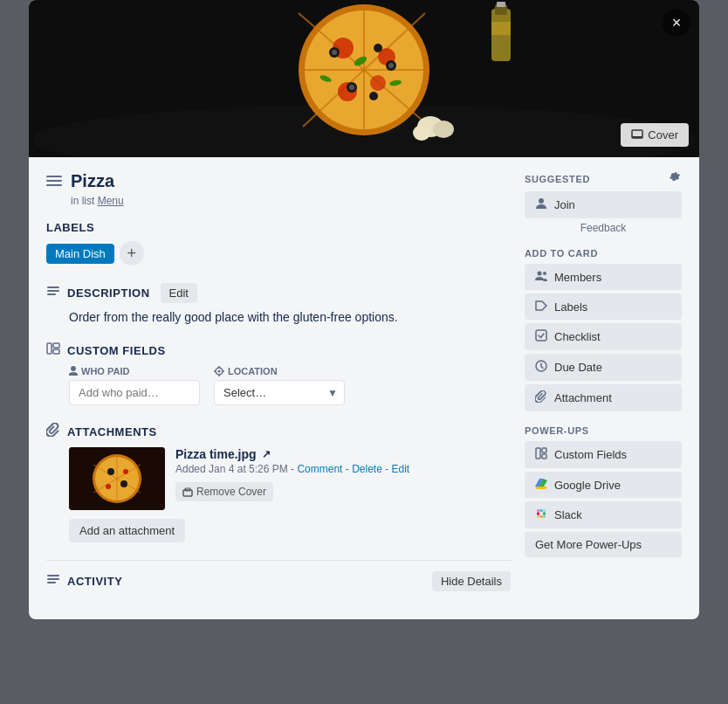 The image size is (728, 704). I want to click on description-section: Description Edit Order from the really g…, so click(278, 304).